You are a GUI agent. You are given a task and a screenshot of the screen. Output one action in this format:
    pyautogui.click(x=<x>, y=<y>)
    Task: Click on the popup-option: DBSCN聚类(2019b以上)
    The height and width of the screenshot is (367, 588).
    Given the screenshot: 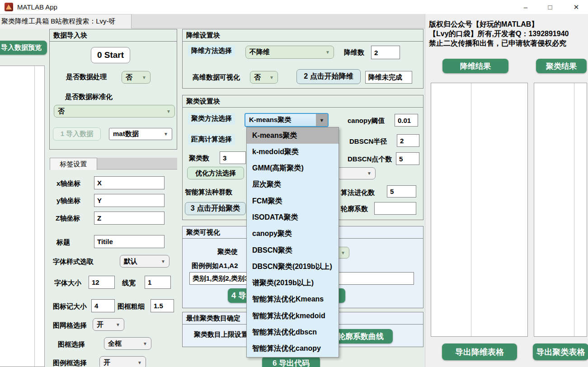 What is the action you would take?
    pyautogui.click(x=293, y=267)
    